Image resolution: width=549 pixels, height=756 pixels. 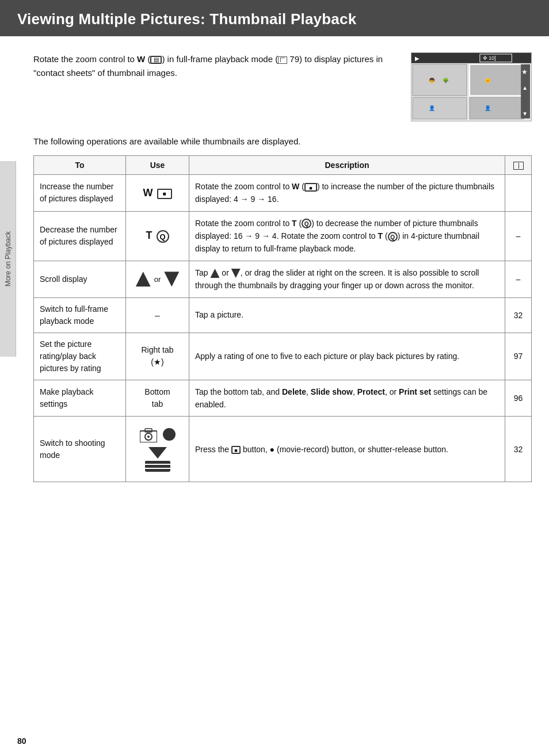 I want to click on table-row: Scroll display or Tap or , or drag the s…, so click(x=283, y=279).